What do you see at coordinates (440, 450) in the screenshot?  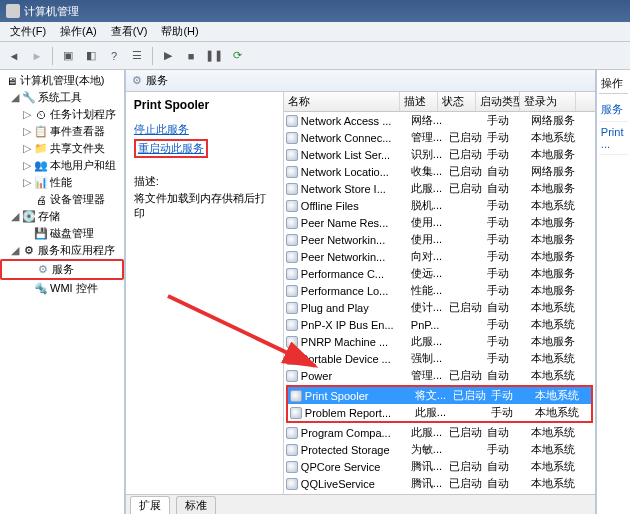 I see `service-row: Protected Storage为敏...手动本地系统` at bounding box center [440, 450].